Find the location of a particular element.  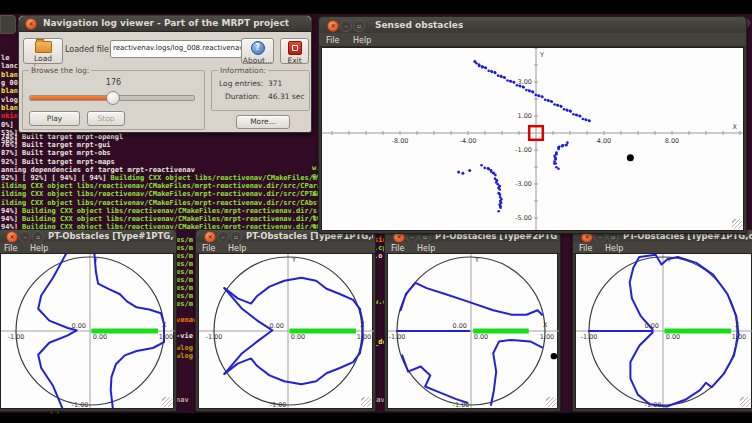

slider-value: 176 is located at coordinates (114, 82).